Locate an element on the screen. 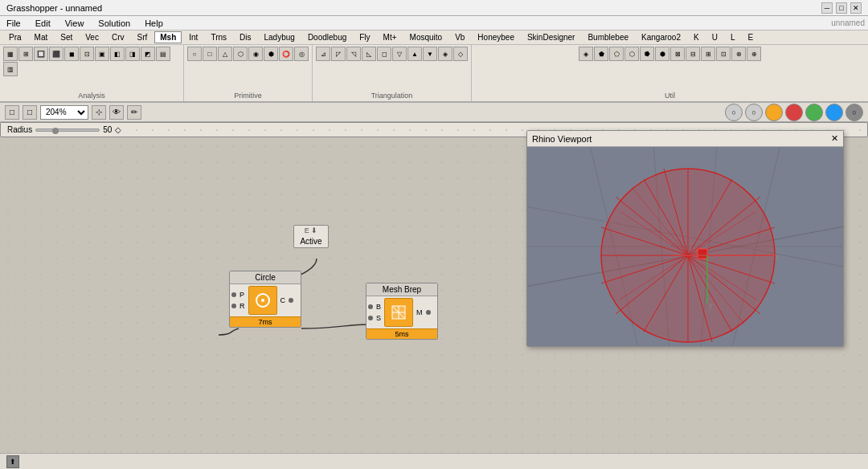 This screenshot has height=469, width=868. toolbar-icon-e12: ⊕ is located at coordinates (754, 54).